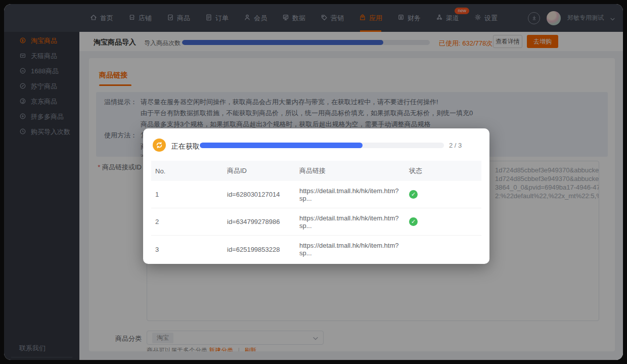  What do you see at coordinates (263, 171) in the screenshot?
I see `col-product-id: 商品ID` at bounding box center [263, 171].